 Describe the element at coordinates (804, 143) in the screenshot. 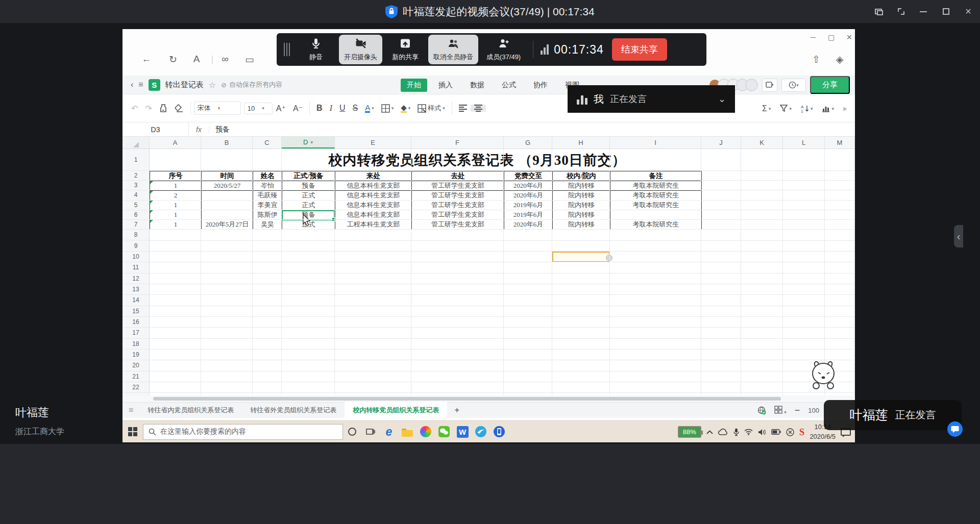

I see `column-header-L: L` at that location.